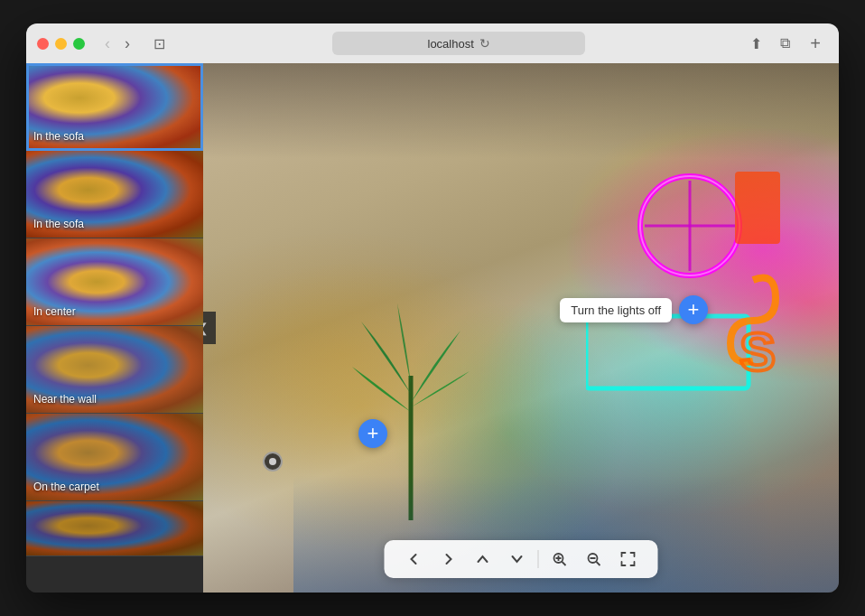  What do you see at coordinates (594, 559) in the screenshot?
I see `zoom-out-button` at bounding box center [594, 559].